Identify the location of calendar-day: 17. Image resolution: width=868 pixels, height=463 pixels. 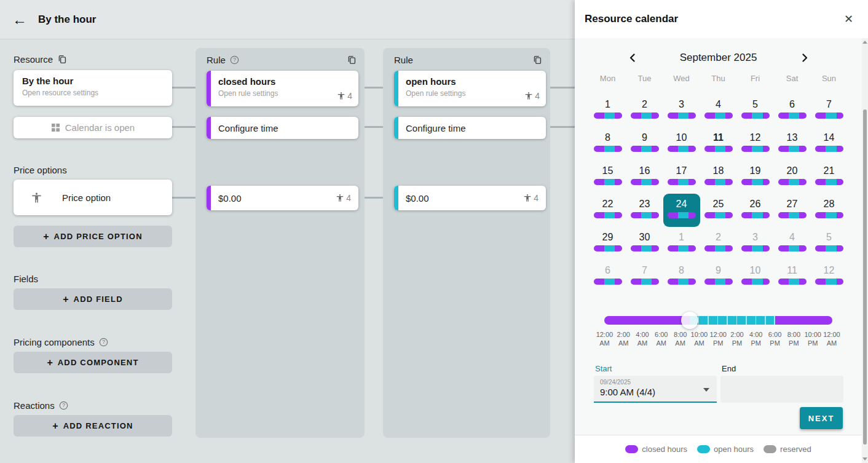
(682, 177).